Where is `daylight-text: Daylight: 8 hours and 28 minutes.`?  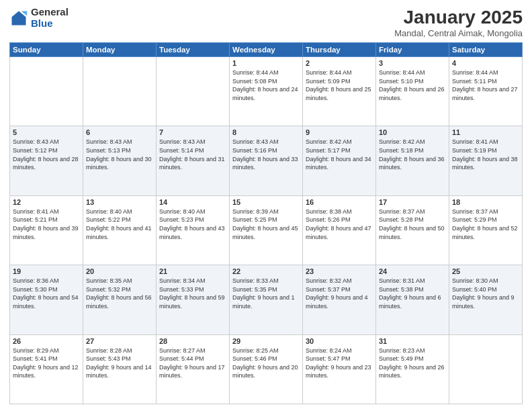 daylight-text: Daylight: 8 hours and 28 minutes. is located at coordinates (46, 164).